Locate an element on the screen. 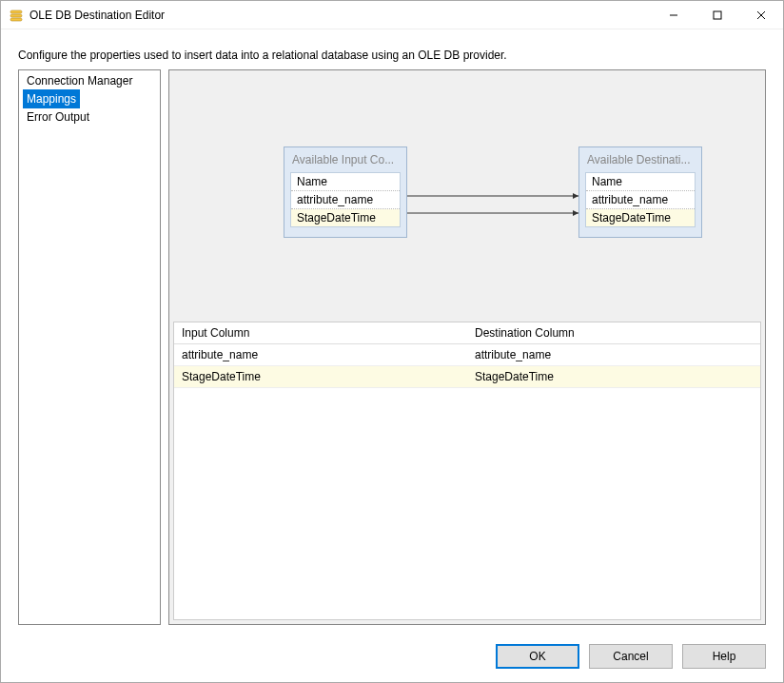  available-input-columns-box: Available Input Co... Name attribute_nam… is located at coordinates (345, 192).